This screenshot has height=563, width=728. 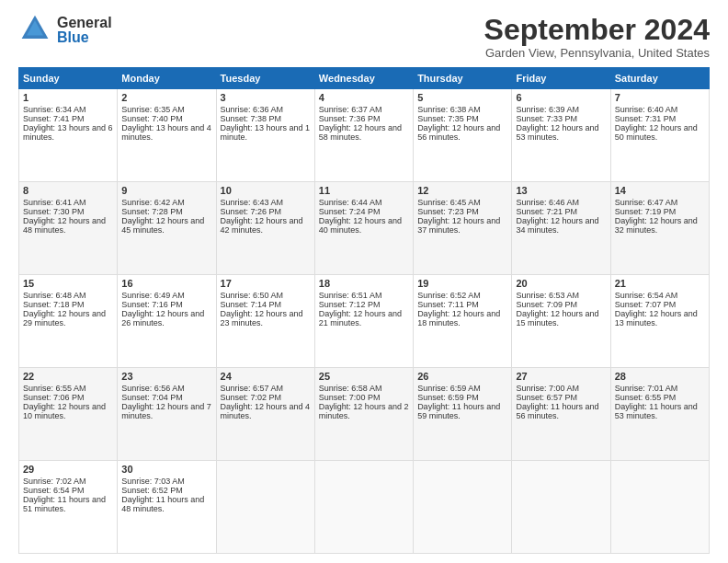 I want to click on table-row: 21Sunrise: 6:54 AMSunset: 7:07 PMDayligh…, so click(x=660, y=322).